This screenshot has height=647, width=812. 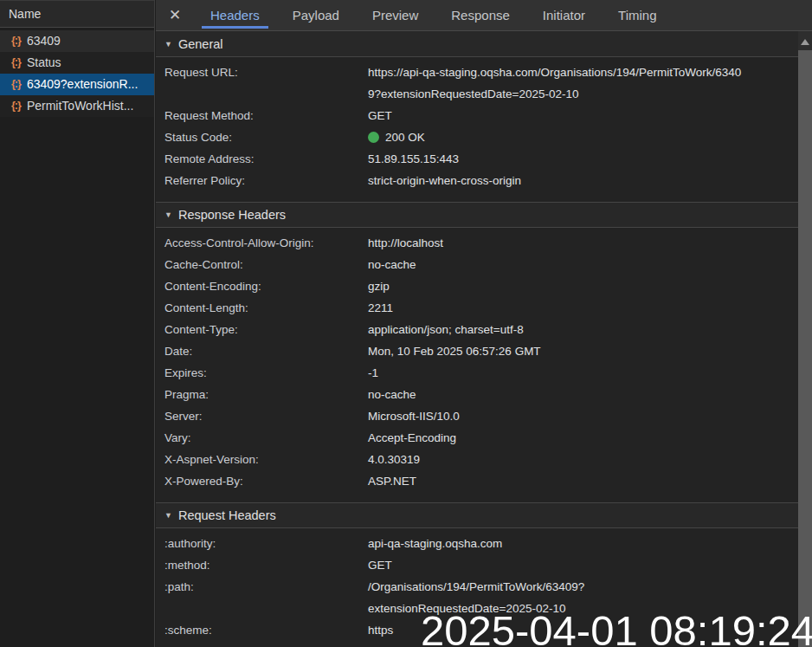 What do you see at coordinates (590, 329) in the screenshot?
I see `header-value: application/json; charset=utf-8` at bounding box center [590, 329].